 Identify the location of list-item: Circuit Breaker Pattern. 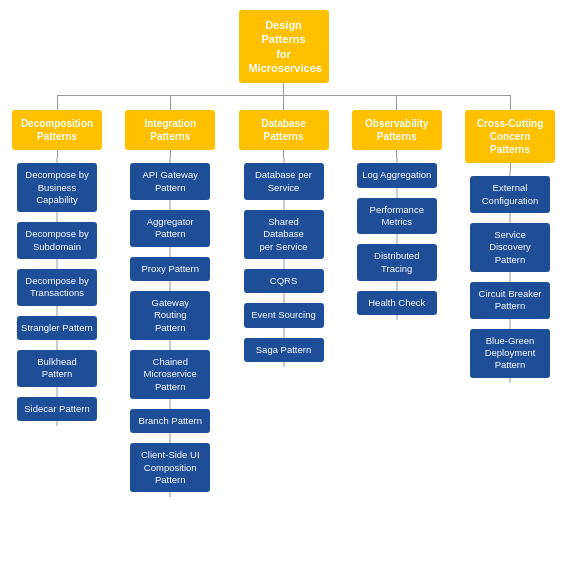
(510, 300).